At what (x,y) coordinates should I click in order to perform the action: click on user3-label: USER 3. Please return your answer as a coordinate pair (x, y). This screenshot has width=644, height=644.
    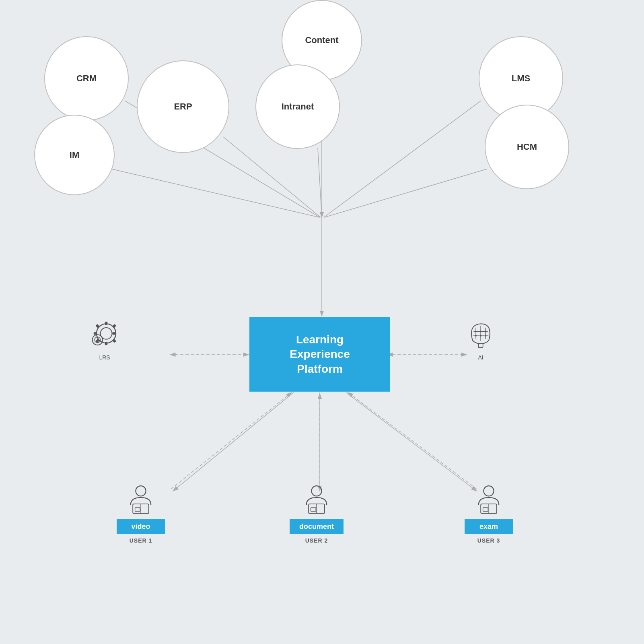
    Looking at the image, I should click on (489, 541).